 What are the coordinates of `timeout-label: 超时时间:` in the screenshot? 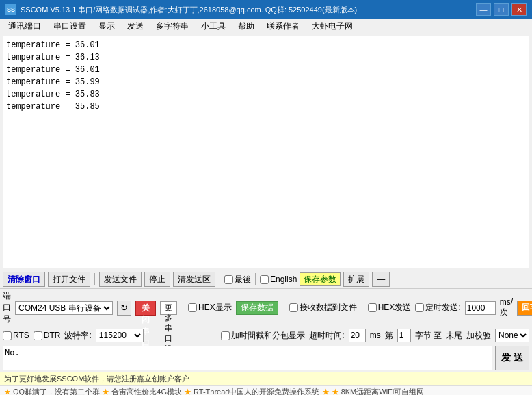 It's located at (327, 335).